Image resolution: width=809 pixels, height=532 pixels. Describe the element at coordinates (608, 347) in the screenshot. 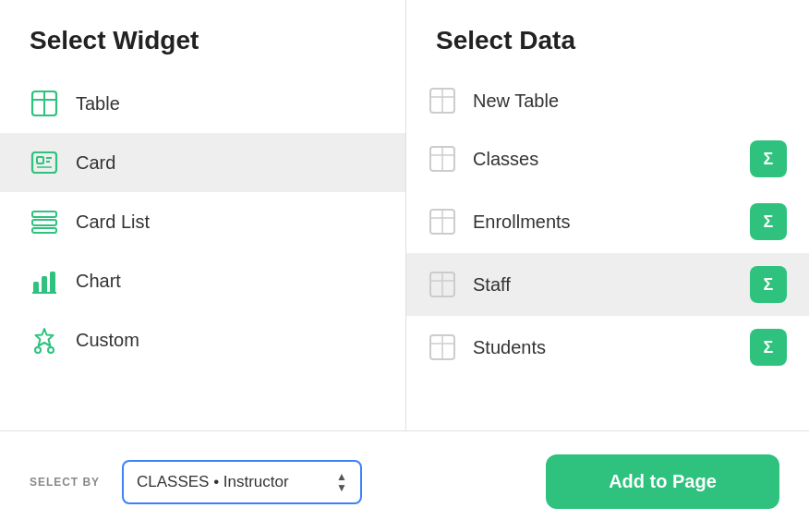

I see `data-item-students: Students Σ` at that location.